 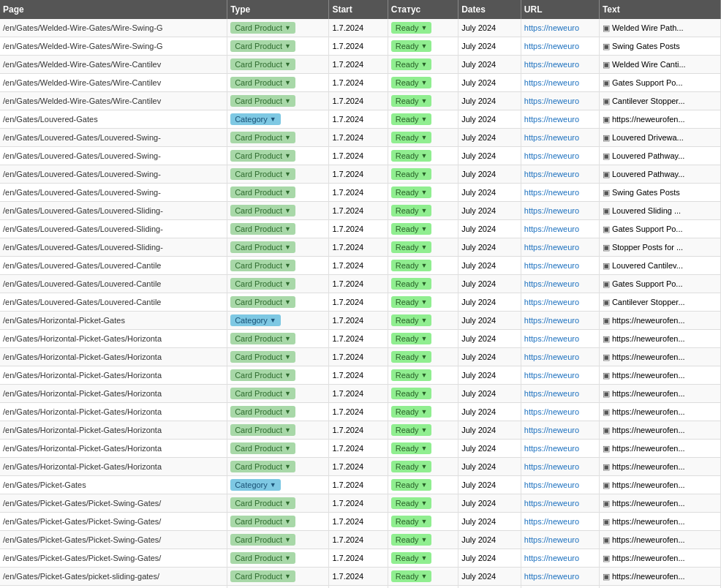 What do you see at coordinates (83, 46) in the screenshot?
I see `page-link: /en/Gates/Welded-Wire-Gates/Wire-Swing-G` at bounding box center [83, 46].